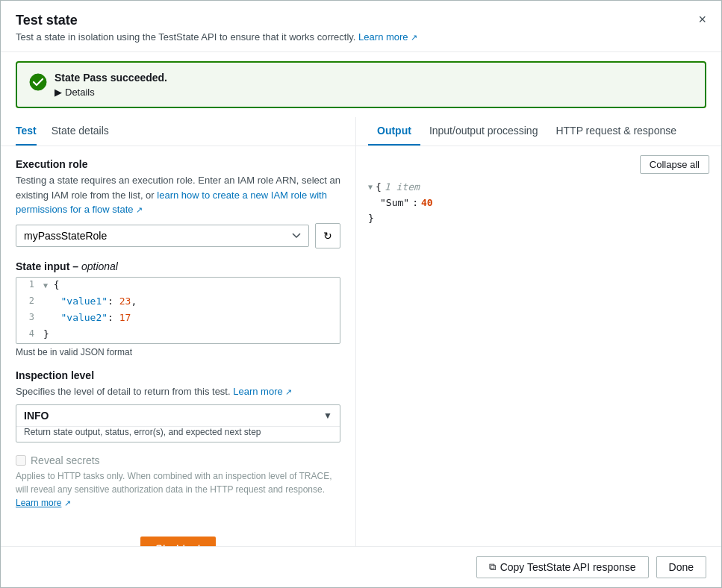 Image resolution: width=722 pixels, height=588 pixels. I want to click on key-value1: "value1", so click(84, 301).